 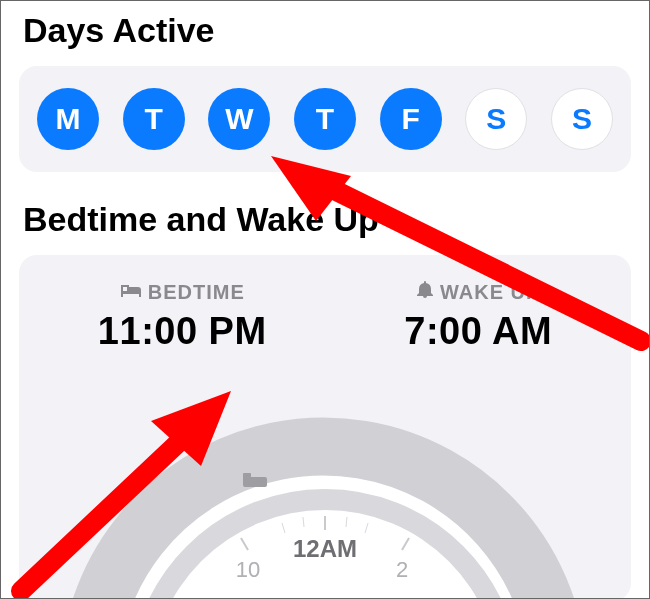 I want to click on bedtime-wakeup-title: Bedtime and Wake Up, so click(x=336, y=220).